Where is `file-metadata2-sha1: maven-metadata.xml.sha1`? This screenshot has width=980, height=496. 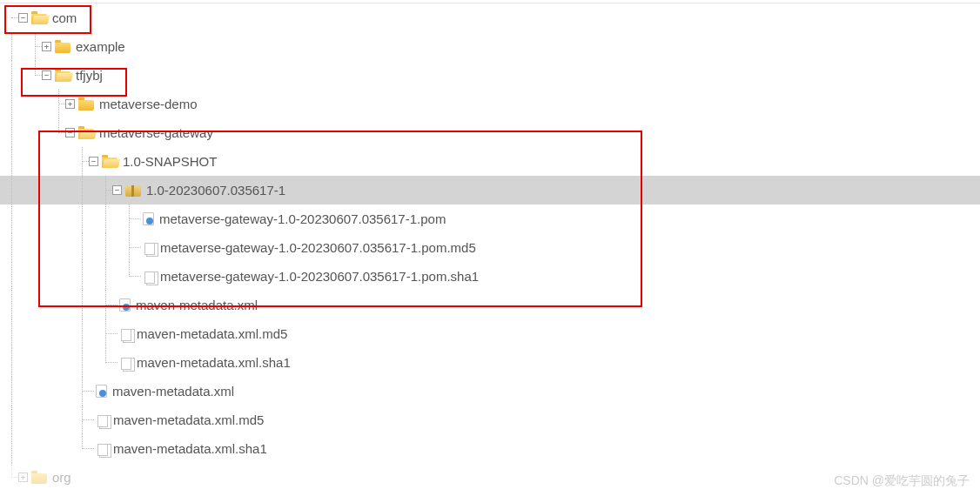 file-metadata2-sha1: maven-metadata.xml.sha1 is located at coordinates (490, 449).